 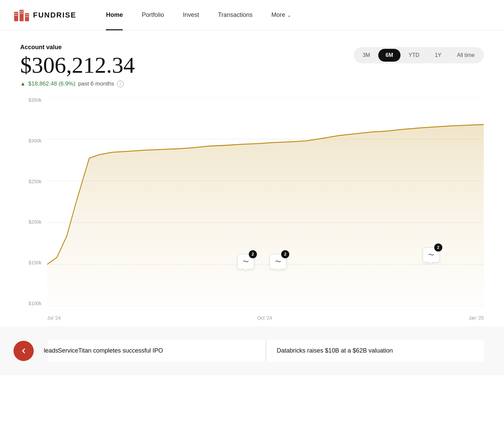 What do you see at coordinates (120, 84) in the screenshot?
I see `info-icon: i` at bounding box center [120, 84].